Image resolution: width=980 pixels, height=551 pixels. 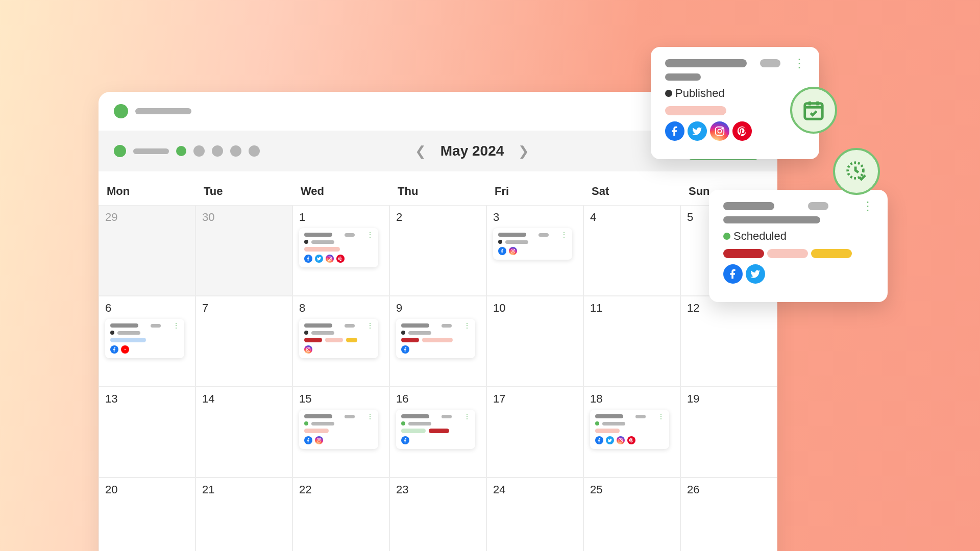 I want to click on fb-icon, so click(x=308, y=440).